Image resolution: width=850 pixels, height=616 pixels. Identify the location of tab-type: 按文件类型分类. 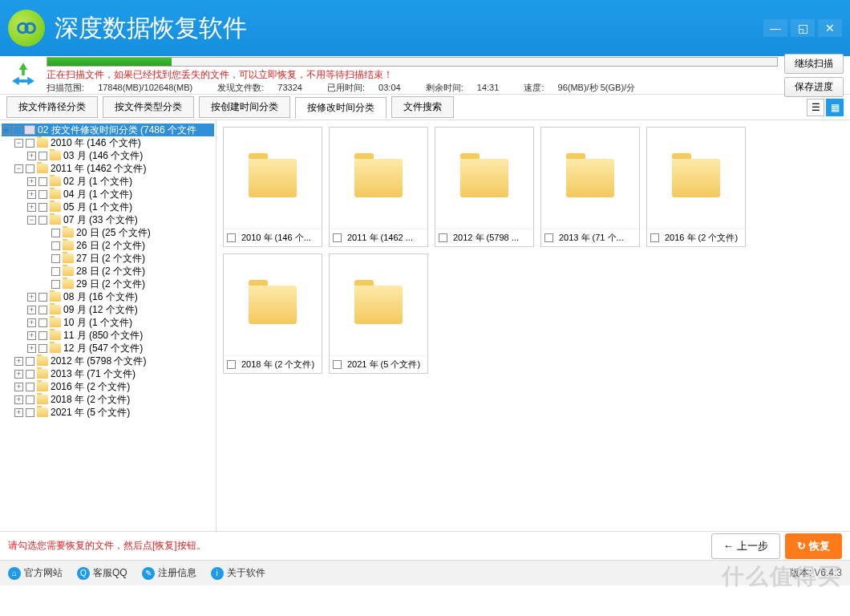
(148, 107).